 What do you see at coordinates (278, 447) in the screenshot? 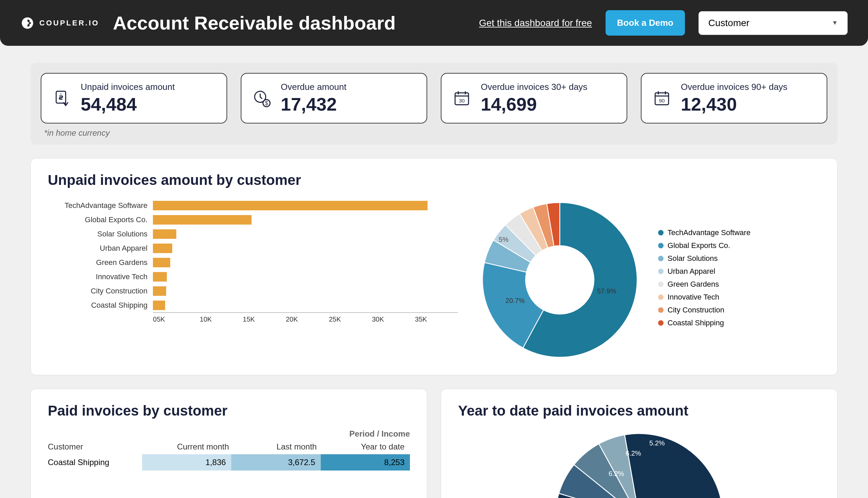
I see `col-last-month: Last month` at bounding box center [278, 447].